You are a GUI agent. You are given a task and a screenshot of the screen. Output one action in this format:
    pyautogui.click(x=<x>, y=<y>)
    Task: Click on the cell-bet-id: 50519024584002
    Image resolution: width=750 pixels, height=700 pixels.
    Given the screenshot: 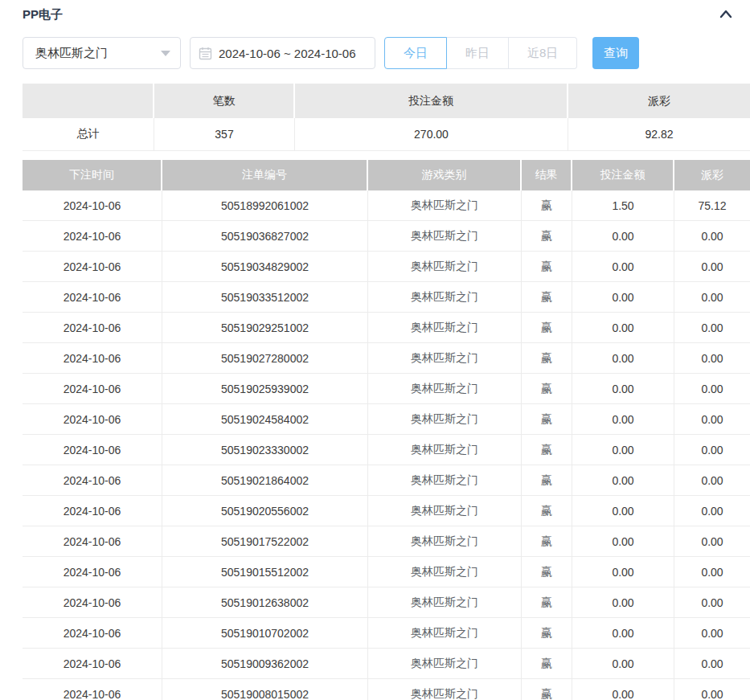 What is the action you would take?
    pyautogui.click(x=265, y=420)
    